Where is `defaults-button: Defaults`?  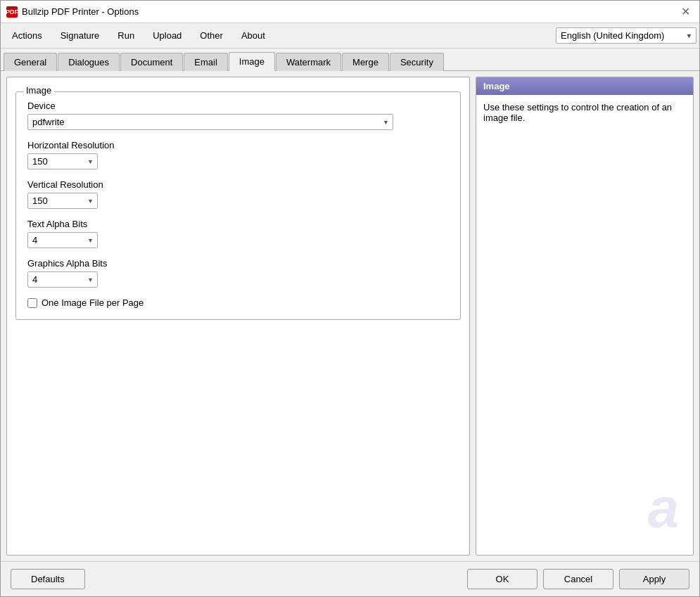 defaults-button: Defaults is located at coordinates (48, 579).